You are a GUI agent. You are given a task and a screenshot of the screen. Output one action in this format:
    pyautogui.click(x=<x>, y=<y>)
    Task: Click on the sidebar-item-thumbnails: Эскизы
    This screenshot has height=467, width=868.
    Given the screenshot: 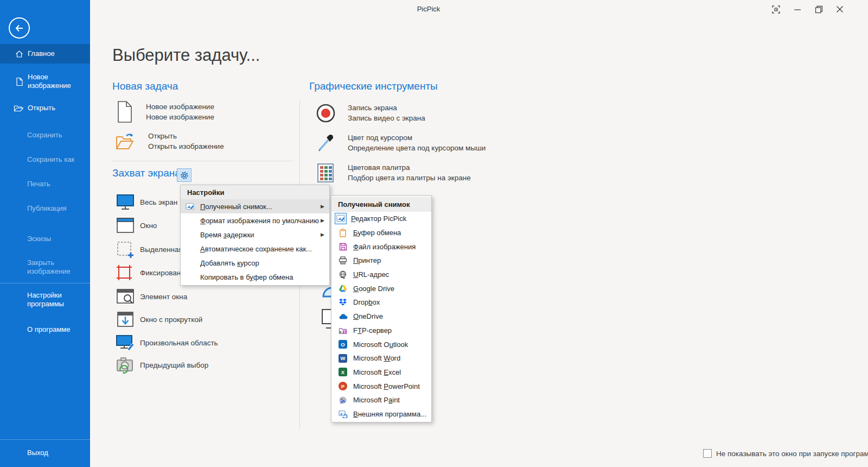 What is the action you would take?
    pyautogui.click(x=45, y=239)
    